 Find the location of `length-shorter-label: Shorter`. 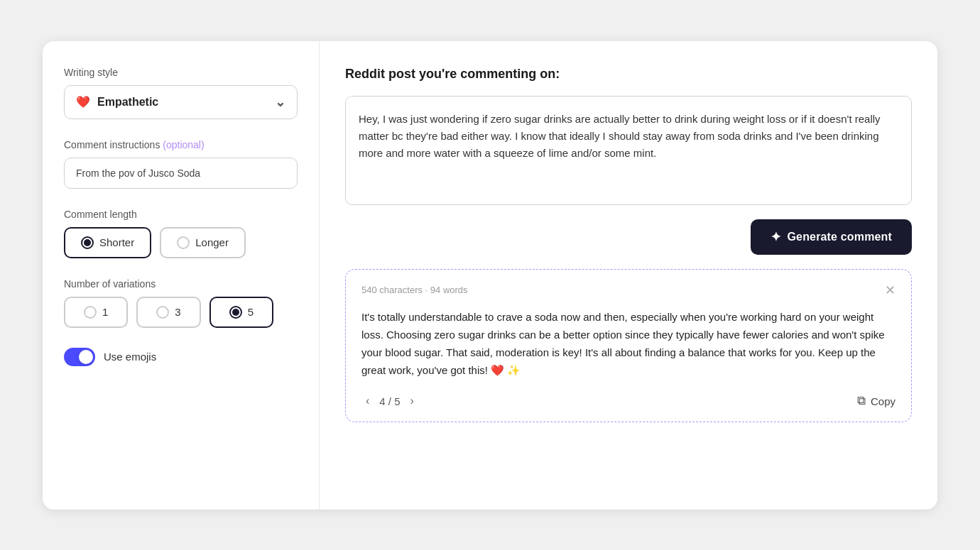

length-shorter-label: Shorter is located at coordinates (116, 243).